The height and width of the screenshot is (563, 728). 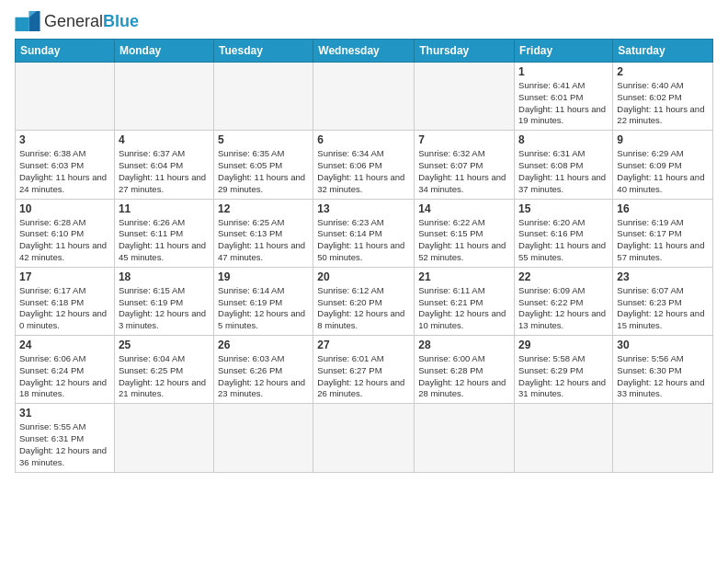 What do you see at coordinates (364, 21) in the screenshot?
I see `header: GeneralBlue` at bounding box center [364, 21].